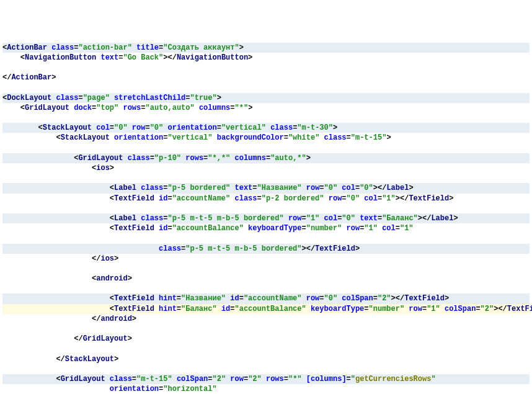 This screenshot has width=532, height=394. What do you see at coordinates (266, 199) in the screenshot?
I see `code-line: <TextField id="accountName" class="p-2 b…` at bounding box center [266, 199].